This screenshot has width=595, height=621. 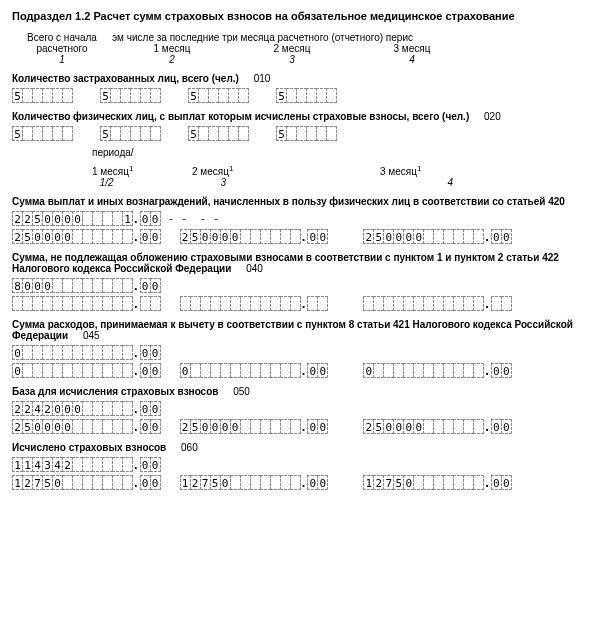 What do you see at coordinates (176, 218) in the screenshot?
I see `dash-icon: - -` at bounding box center [176, 218].